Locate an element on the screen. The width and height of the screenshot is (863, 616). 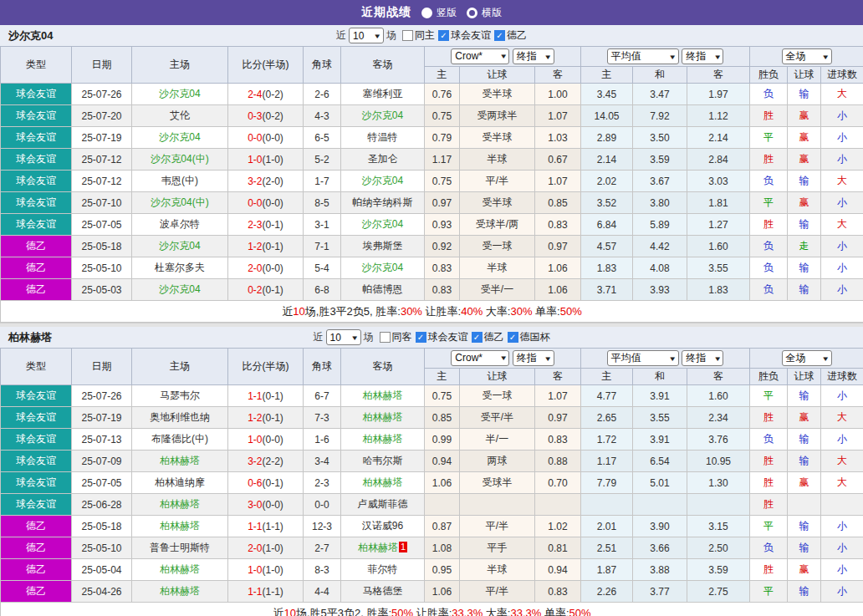
match-row: 德乙25-05-18沙尔克041-2(0-1)7-1埃弗斯堡0.92受一球0.9… is located at coordinates (432, 247).